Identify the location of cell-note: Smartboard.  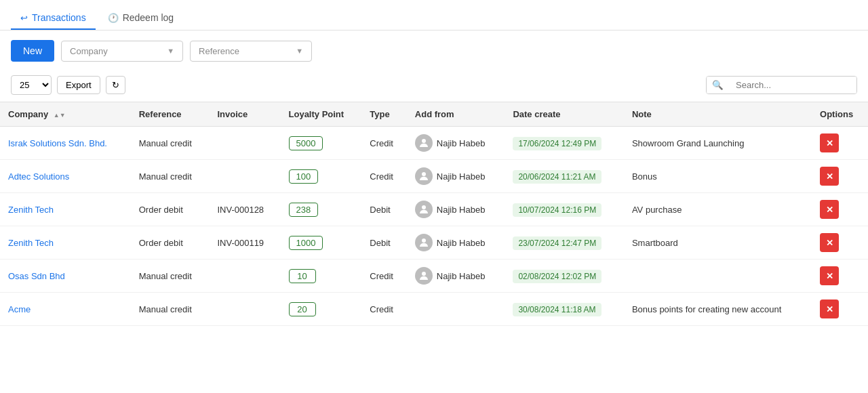
(717, 243).